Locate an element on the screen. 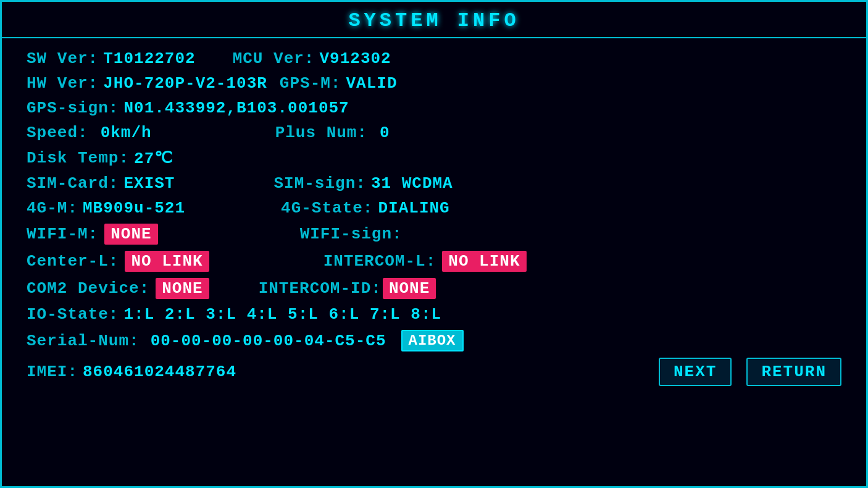 The image size is (868, 488). row-wifi: WIFI-M: NONE WIFI-sign: is located at coordinates (434, 234).